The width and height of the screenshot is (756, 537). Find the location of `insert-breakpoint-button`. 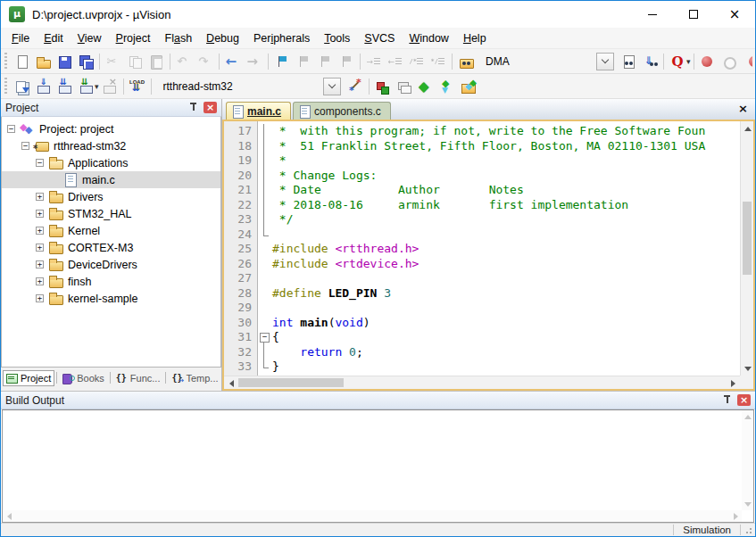

insert-breakpoint-button is located at coordinates (708, 62).